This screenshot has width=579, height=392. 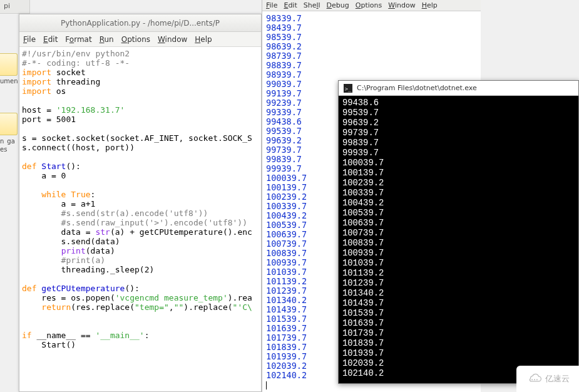 What do you see at coordinates (417, 88) in the screenshot?
I see `console-title-text: C:\Program Files\dotnet\dotnet.exe` at bounding box center [417, 88].